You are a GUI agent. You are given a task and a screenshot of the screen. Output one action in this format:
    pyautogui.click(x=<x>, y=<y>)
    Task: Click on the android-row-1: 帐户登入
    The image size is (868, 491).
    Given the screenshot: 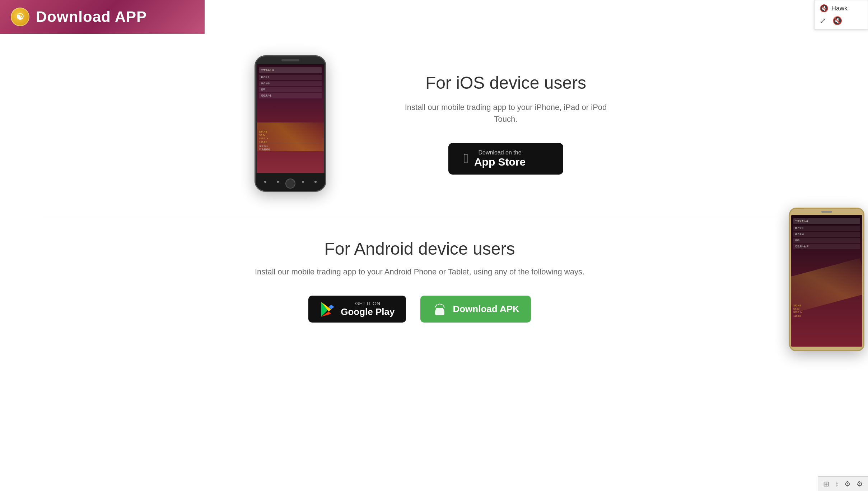 What is the action you would take?
    pyautogui.click(x=827, y=228)
    